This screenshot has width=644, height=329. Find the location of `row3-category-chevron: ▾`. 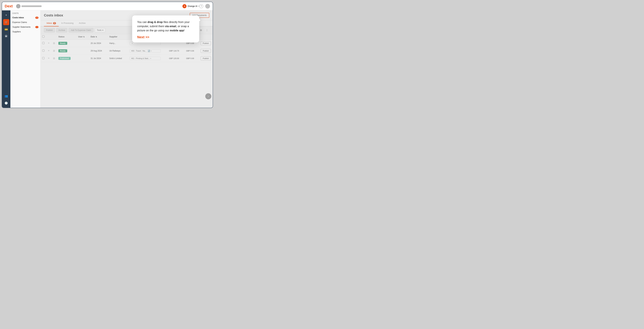

row3-category-chevron: ▾ is located at coordinates (150, 58).